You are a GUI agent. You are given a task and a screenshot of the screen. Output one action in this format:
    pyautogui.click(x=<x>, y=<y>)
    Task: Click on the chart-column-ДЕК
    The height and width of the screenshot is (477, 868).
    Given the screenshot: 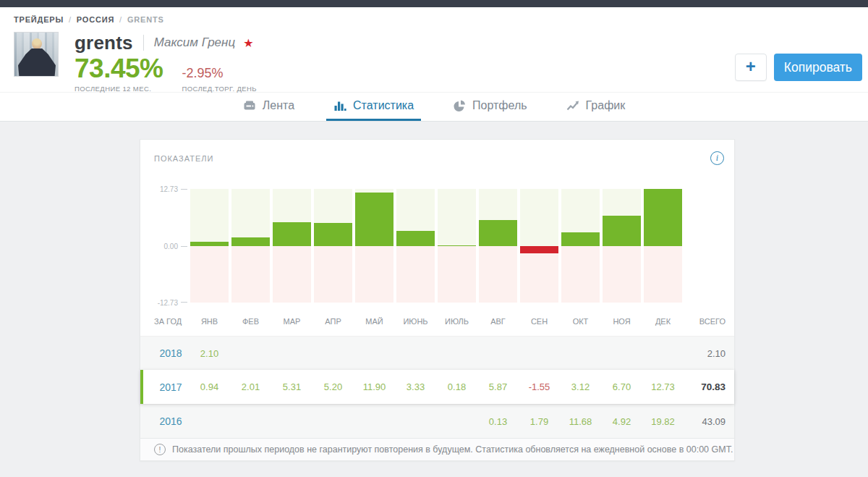 What is the action you would take?
    pyautogui.click(x=663, y=246)
    